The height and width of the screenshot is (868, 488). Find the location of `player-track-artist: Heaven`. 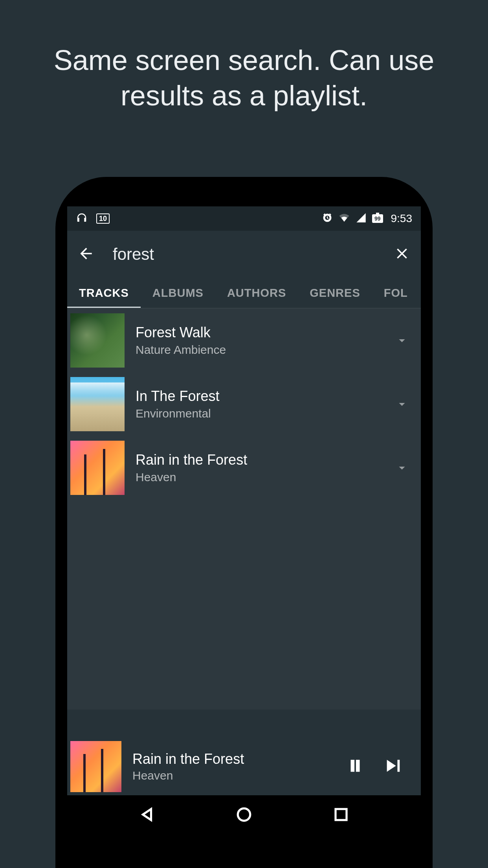

player-track-artist: Heaven is located at coordinates (234, 776).